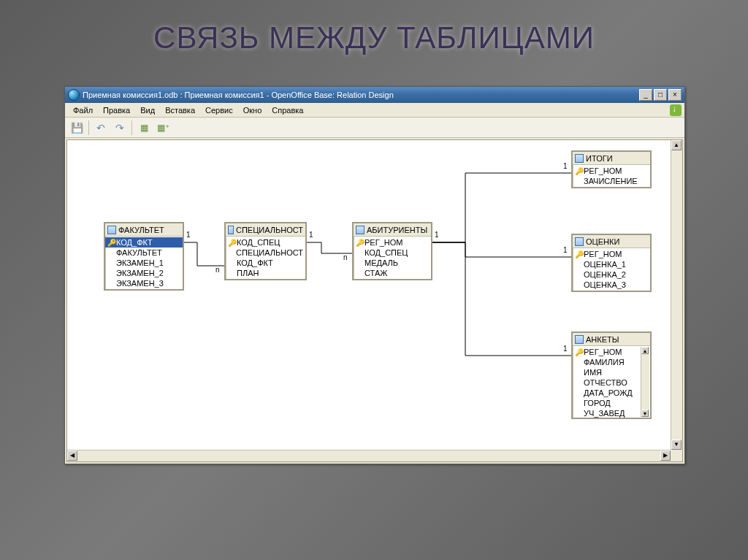 Image resolution: width=748 pixels, height=560 pixels. What do you see at coordinates (117, 110) in the screenshot?
I see `menu-edit: Правка` at bounding box center [117, 110].